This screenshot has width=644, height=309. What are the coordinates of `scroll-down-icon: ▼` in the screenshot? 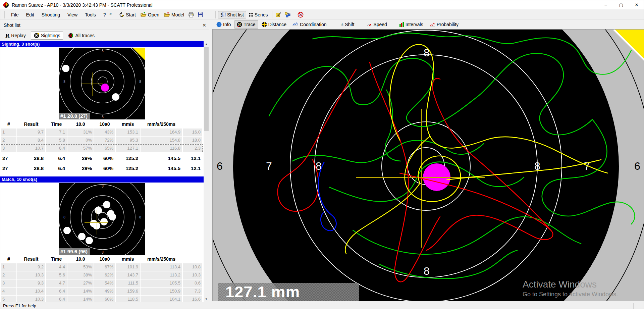 It's located at (206, 299).